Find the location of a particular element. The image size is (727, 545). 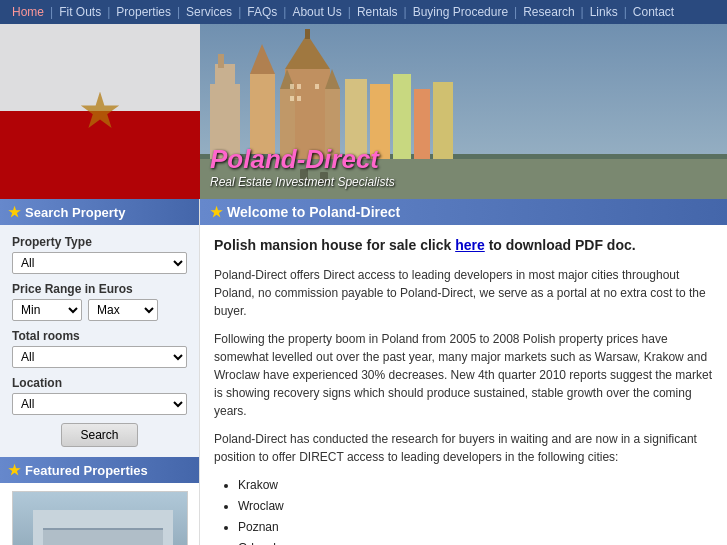

nav-item-services: Services is located at coordinates (209, 12).